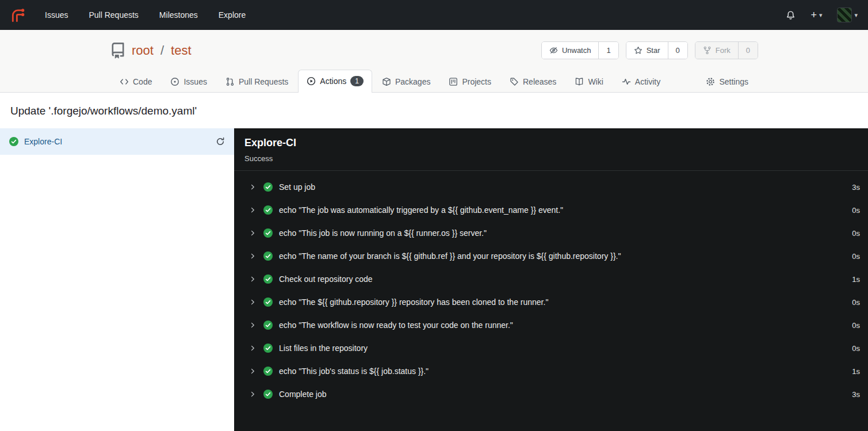 The width and height of the screenshot is (868, 431). I want to click on step-name: echo "This job's status is ${{ job.statu…, so click(354, 371).